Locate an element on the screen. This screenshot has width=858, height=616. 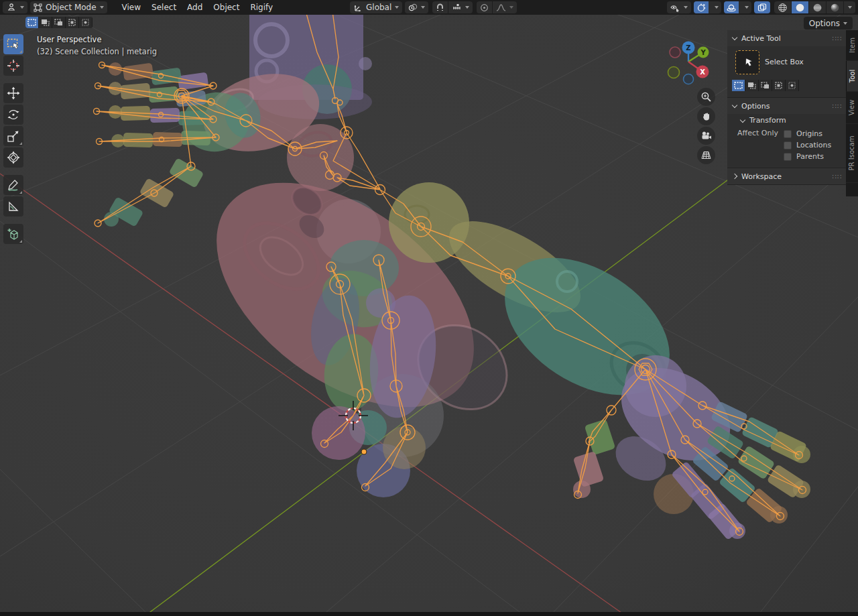
toggle-orthographic-button is located at coordinates (707, 156).